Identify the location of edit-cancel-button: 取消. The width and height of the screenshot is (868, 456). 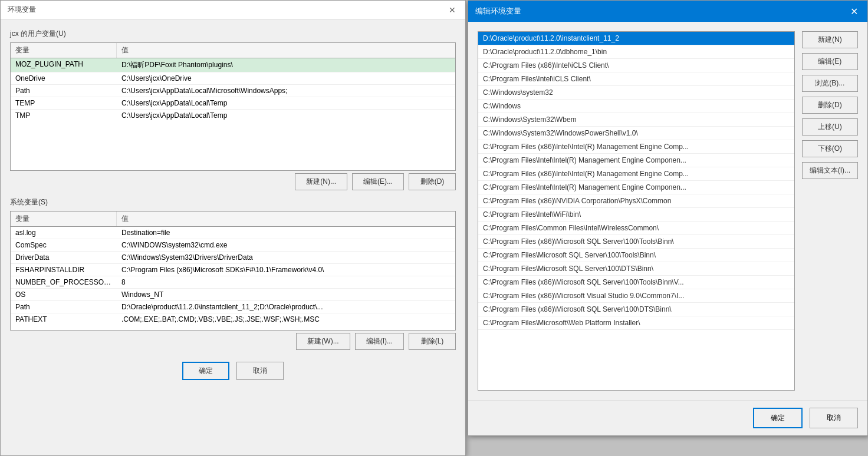
(834, 418).